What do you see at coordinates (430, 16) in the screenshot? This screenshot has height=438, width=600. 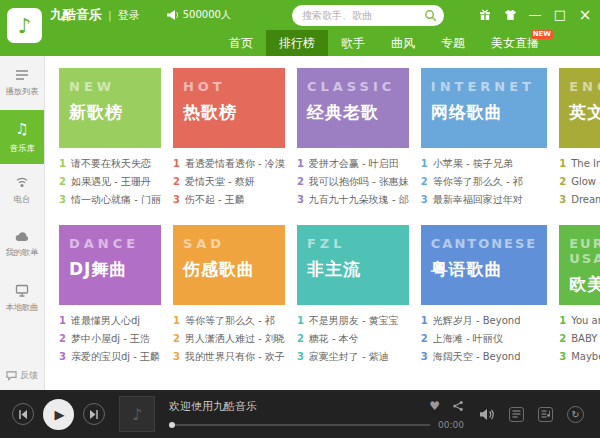 I see `search-icon` at bounding box center [430, 16].